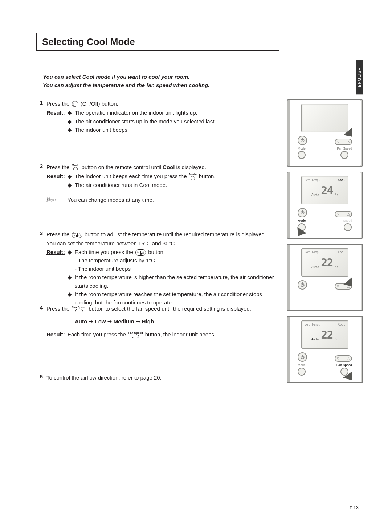  What do you see at coordinates (354, 507) in the screenshot?
I see `page-number: E-13` at bounding box center [354, 507].